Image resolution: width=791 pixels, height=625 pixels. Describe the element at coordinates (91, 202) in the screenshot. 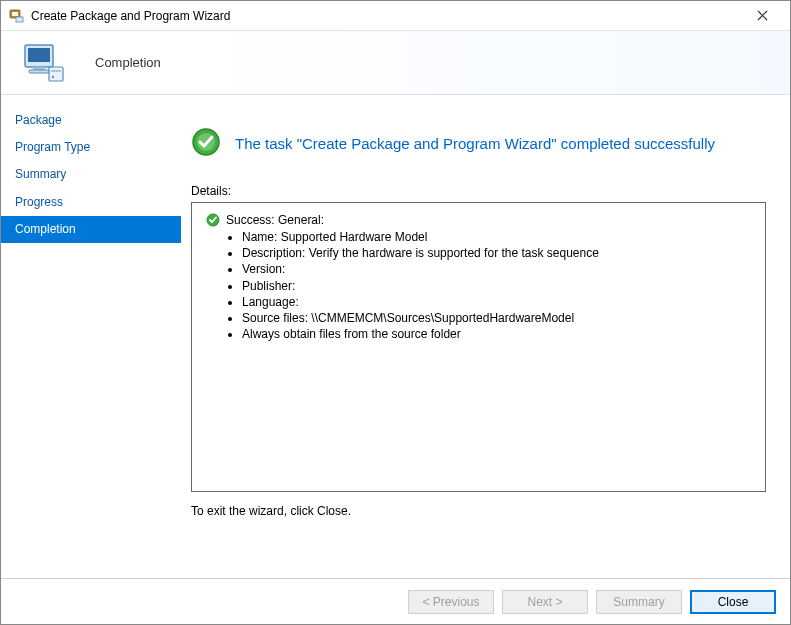

I see `sidebar-item-progress: Progress` at that location.